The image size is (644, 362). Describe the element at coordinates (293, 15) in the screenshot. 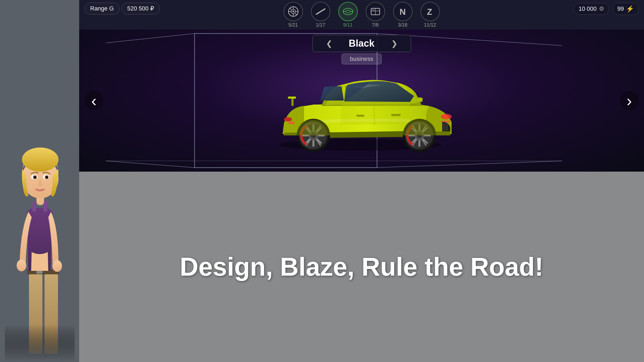

I see `tab-wheels: 5/21` at that location.